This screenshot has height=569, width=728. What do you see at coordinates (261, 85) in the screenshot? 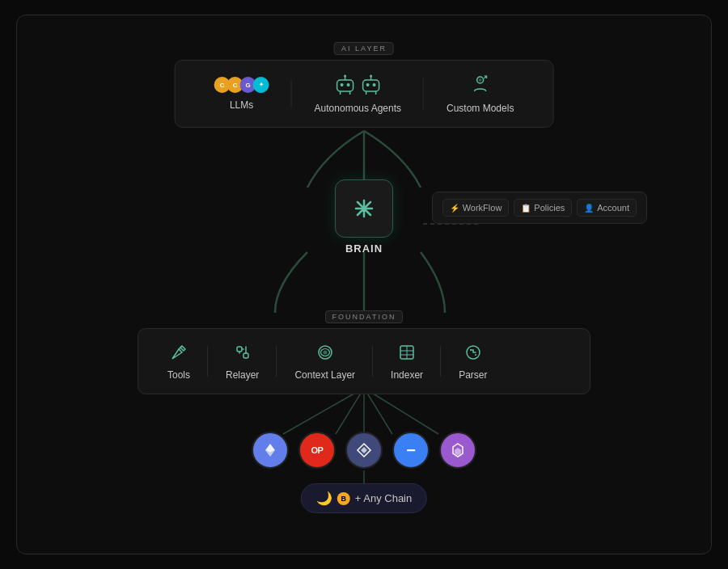
I see `llm-icon-4: ✦` at bounding box center [261, 85].